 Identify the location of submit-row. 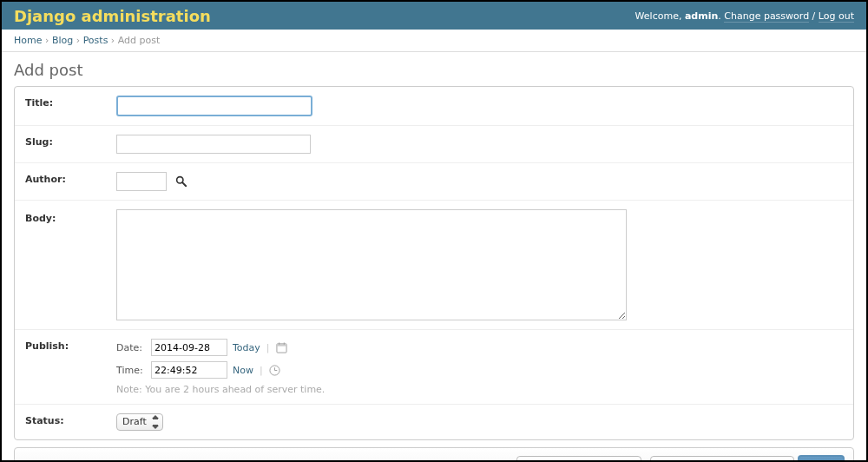
(434, 455).